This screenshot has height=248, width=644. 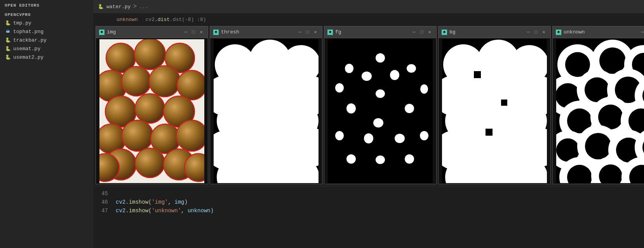 What do you see at coordinates (598, 105) in the screenshot?
I see `cv-window-unknown: ■ unknown — □ ✕` at bounding box center [598, 105].